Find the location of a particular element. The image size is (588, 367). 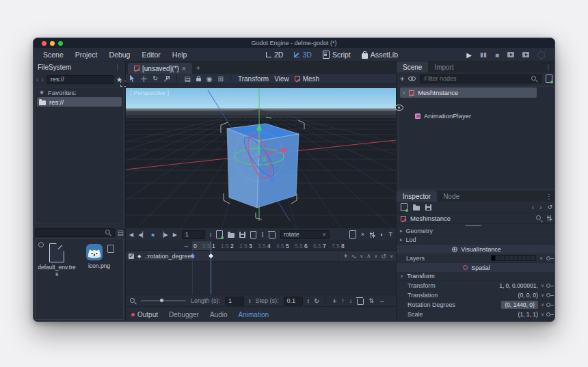

animation-name-dropdown: rotate ∨ is located at coordinates (305, 235).